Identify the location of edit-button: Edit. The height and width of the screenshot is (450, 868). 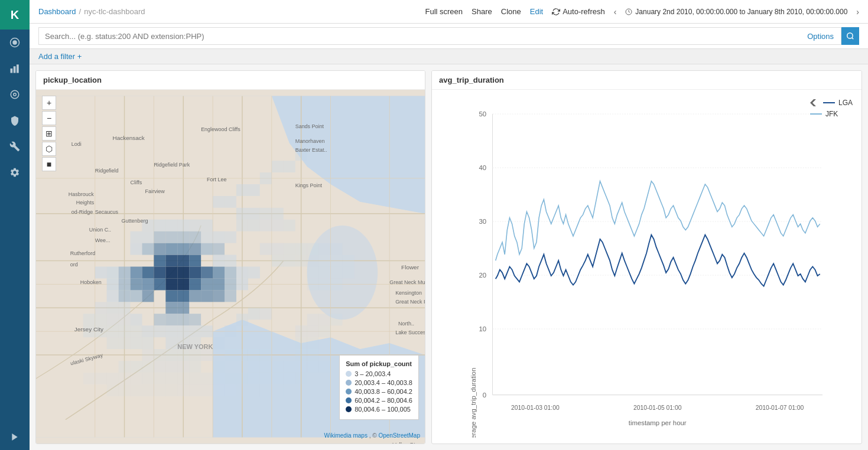
(537, 12).